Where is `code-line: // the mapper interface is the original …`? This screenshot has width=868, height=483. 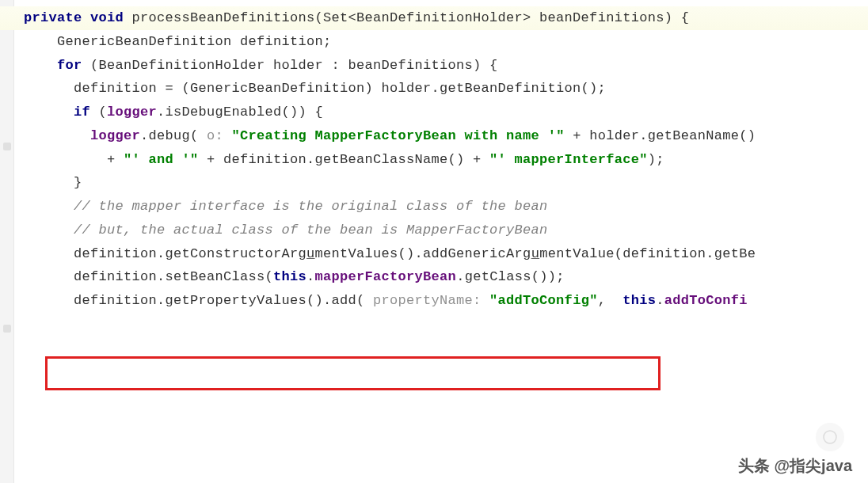 code-line: // the mapper interface is the original … is located at coordinates (446, 207).